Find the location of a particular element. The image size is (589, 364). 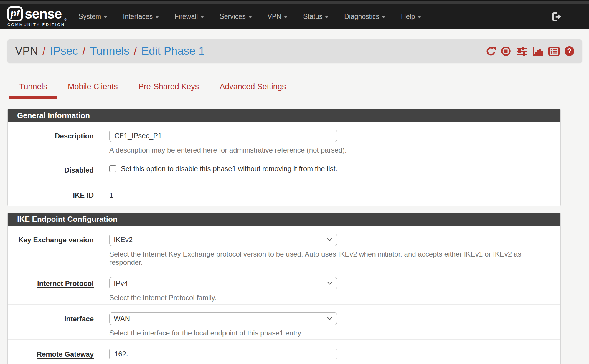

description-input is located at coordinates (223, 136).